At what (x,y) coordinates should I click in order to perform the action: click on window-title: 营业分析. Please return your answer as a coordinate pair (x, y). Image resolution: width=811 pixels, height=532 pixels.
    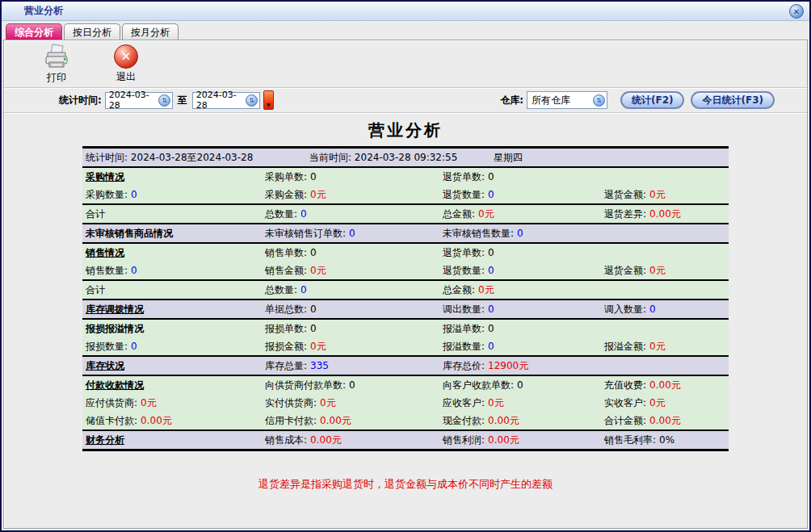
    Looking at the image, I should click on (44, 11).